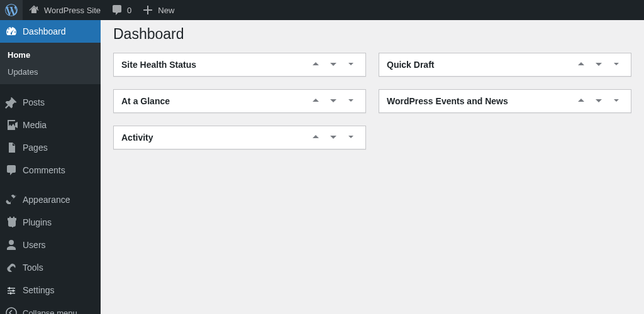 Image resolution: width=644 pixels, height=314 pixels. Describe the element at coordinates (240, 101) in the screenshot. I see `panel-column-1: Site Health Status At a Glance` at that location.